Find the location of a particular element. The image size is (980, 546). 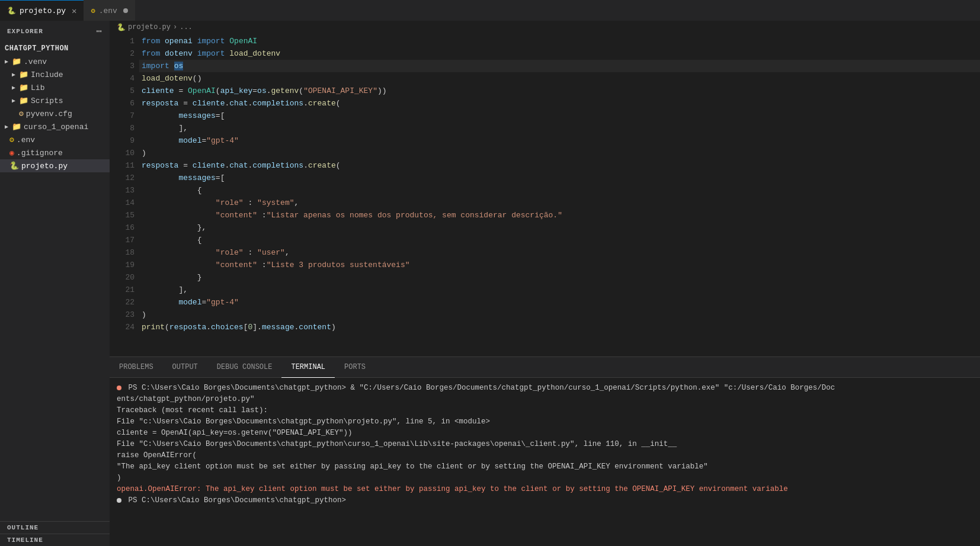

lib-folder-icon: 📁 is located at coordinates (24, 88).